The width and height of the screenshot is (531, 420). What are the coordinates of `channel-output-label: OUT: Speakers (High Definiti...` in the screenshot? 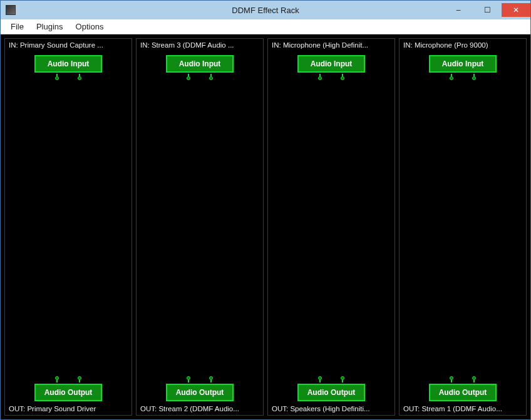 It's located at (331, 409).